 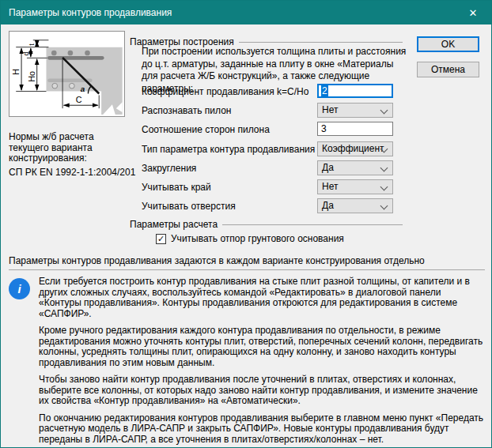 What do you see at coordinates (268, 168) in the screenshot?
I see `form-row: ЗакругленияДа` at bounding box center [268, 168].